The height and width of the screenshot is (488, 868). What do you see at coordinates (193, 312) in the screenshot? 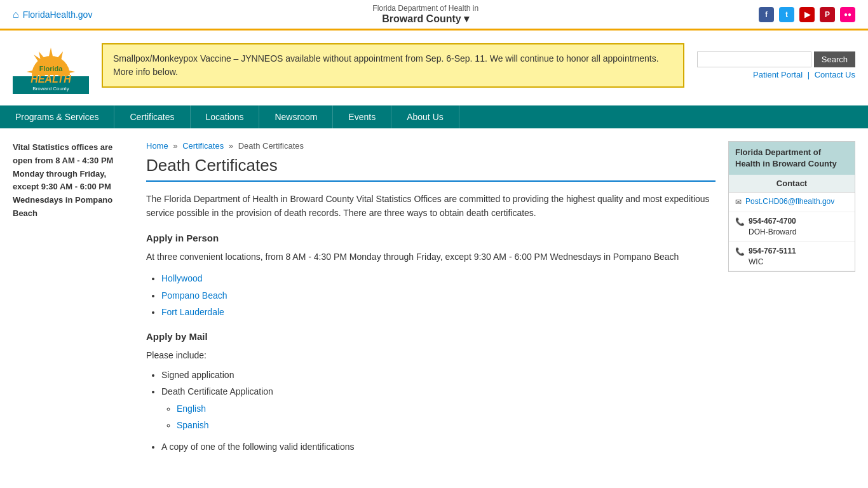
I see `location-ftlauderdale: Fort Lauderdale` at bounding box center [193, 312].